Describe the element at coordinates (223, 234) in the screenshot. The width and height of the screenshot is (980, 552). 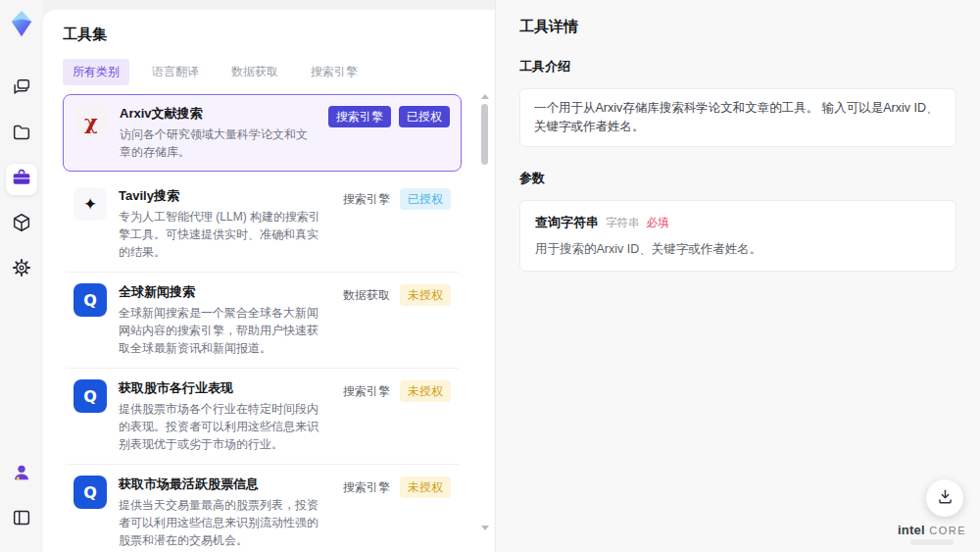
I see `tool-description: 专为人工智能代理 (LLM) 构建的搜索引擎工具。可快速提供实时、准确和真实的结…` at that location.